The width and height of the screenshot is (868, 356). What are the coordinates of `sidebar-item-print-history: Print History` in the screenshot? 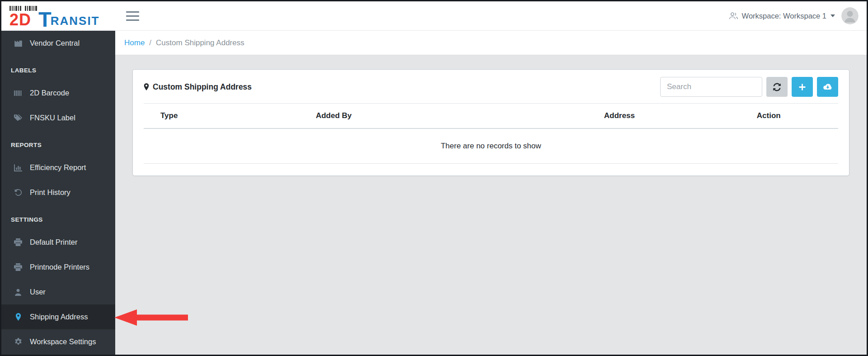 It's located at (58, 193).